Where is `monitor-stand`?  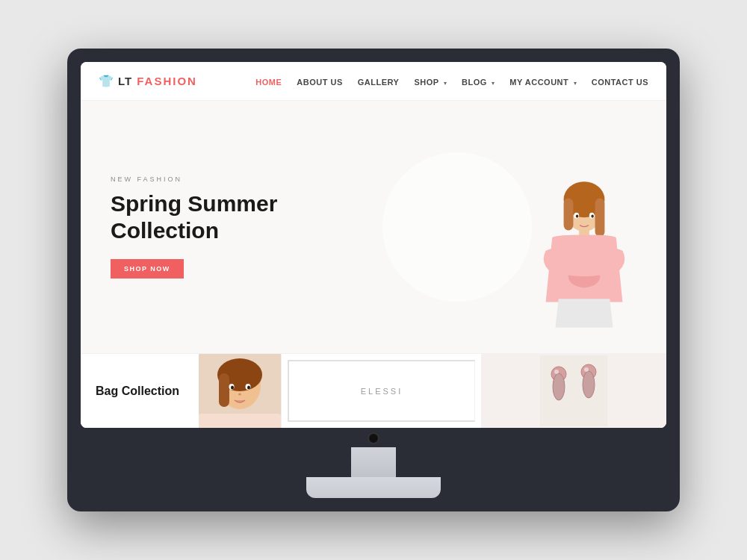
monitor-stand is located at coordinates (374, 463).